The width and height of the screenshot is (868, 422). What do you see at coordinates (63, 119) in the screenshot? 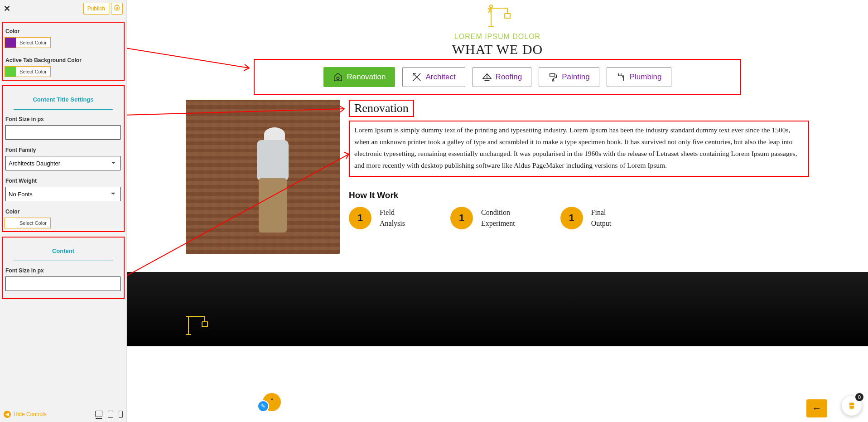
I see `font-size-label: Font Size in px` at bounding box center [63, 119].